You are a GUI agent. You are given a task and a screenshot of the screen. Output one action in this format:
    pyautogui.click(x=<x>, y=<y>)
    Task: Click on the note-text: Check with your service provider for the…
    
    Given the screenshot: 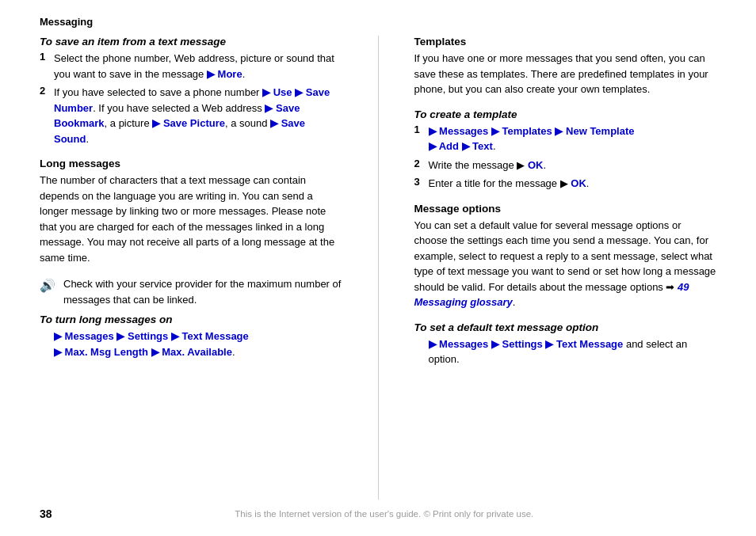 What is the action you would take?
    pyautogui.click(x=203, y=291)
    